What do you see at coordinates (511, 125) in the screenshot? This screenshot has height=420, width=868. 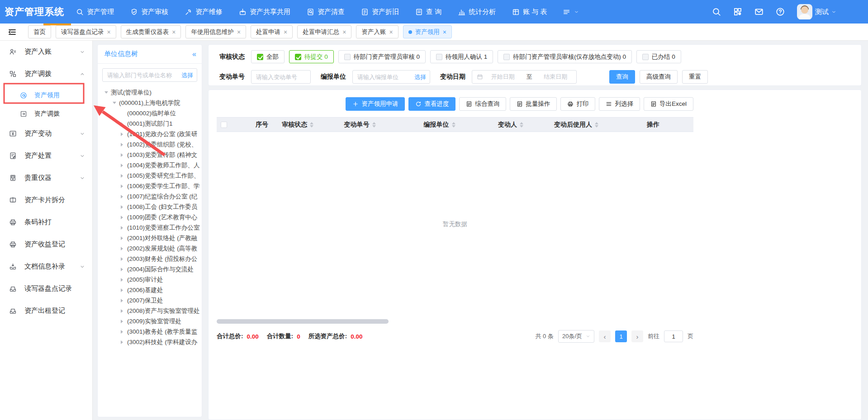 I see `column-header: 变动人` at bounding box center [511, 125].